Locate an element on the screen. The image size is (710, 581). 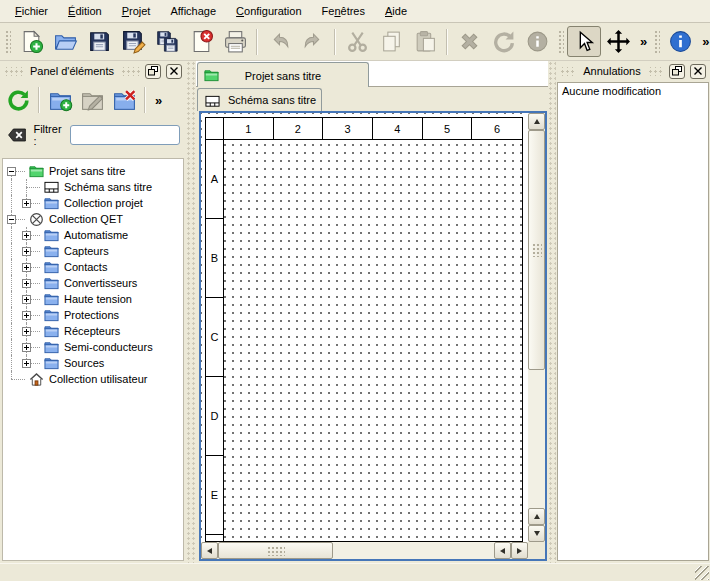
tree-item-convertisseurs: Convertisseurs is located at coordinates (93, 283).